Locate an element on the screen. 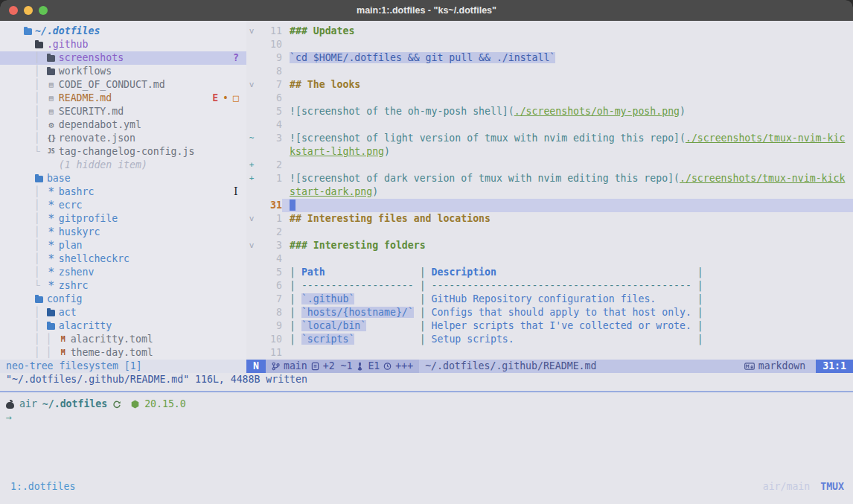  editor-line: 8 is located at coordinates (549, 71).